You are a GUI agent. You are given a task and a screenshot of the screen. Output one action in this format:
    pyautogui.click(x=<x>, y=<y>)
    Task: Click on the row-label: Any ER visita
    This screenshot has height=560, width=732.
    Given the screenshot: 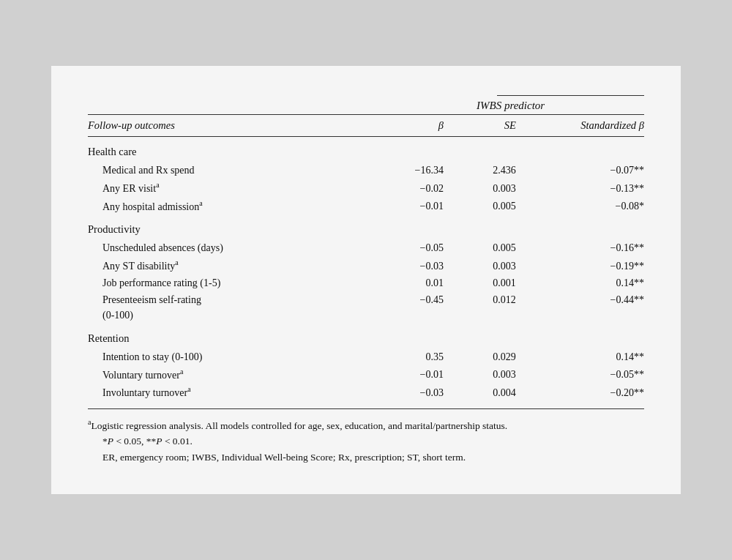 What is the action you would take?
    pyautogui.click(x=233, y=187)
    